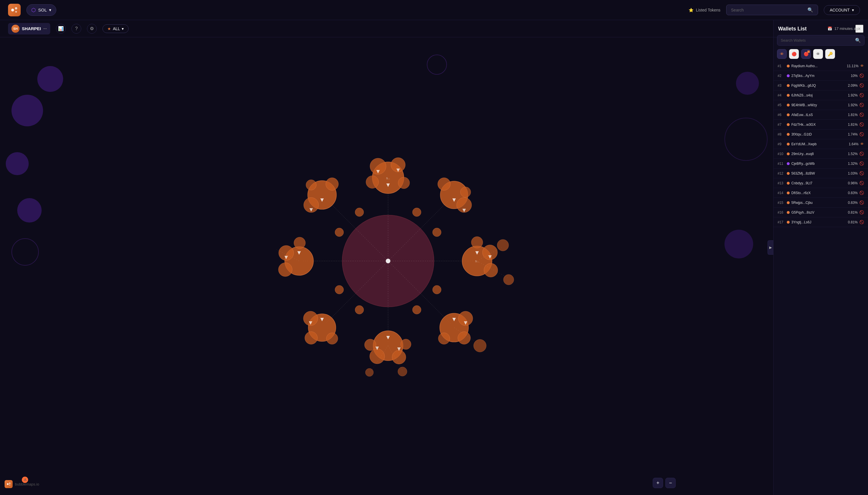  What do you see at coordinates (852, 154) in the screenshot?
I see `wallet-percentage: 1.52%` at bounding box center [852, 154].